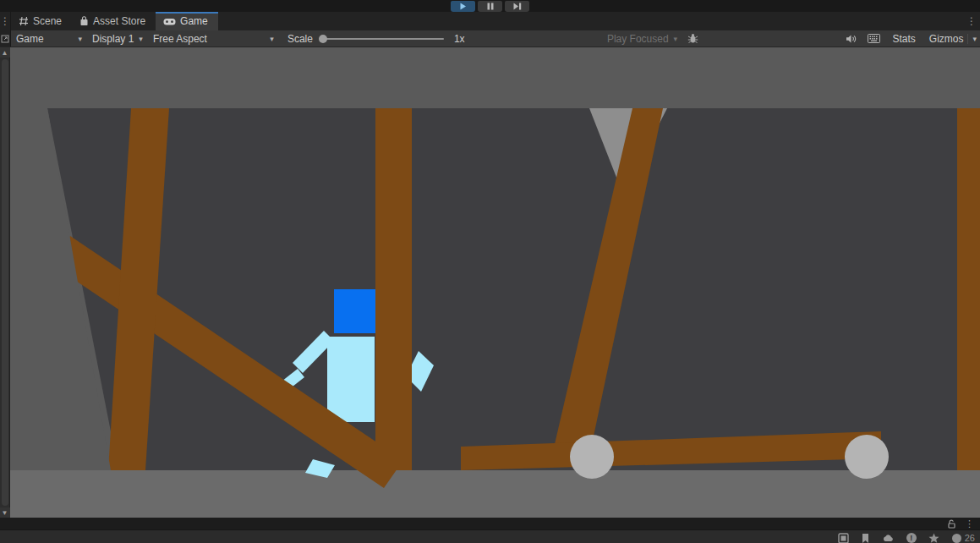  I want to click on console-toolbar-cutoff: ! 26, so click(490, 536).